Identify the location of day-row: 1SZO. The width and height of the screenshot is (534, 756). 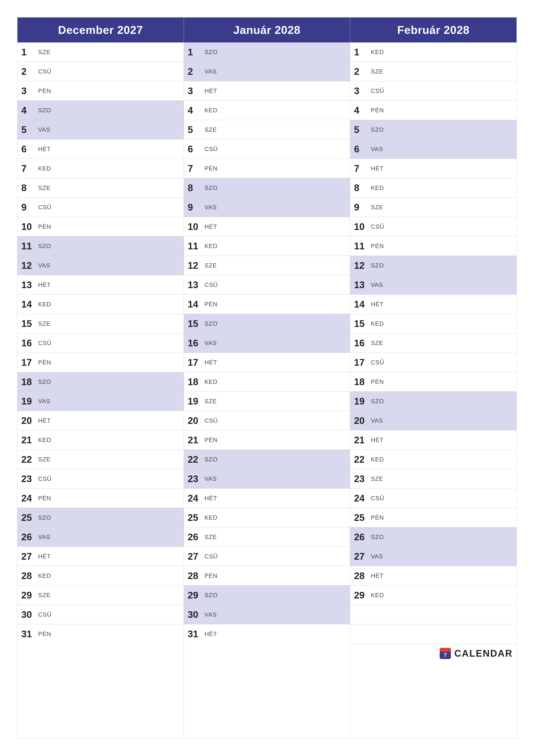
(267, 52).